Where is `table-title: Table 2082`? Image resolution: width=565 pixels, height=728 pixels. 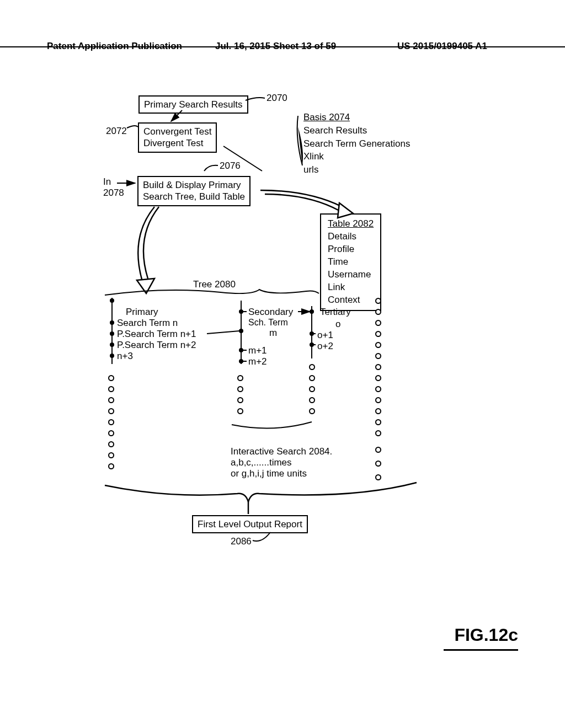
table-title: Table 2082 is located at coordinates (351, 224).